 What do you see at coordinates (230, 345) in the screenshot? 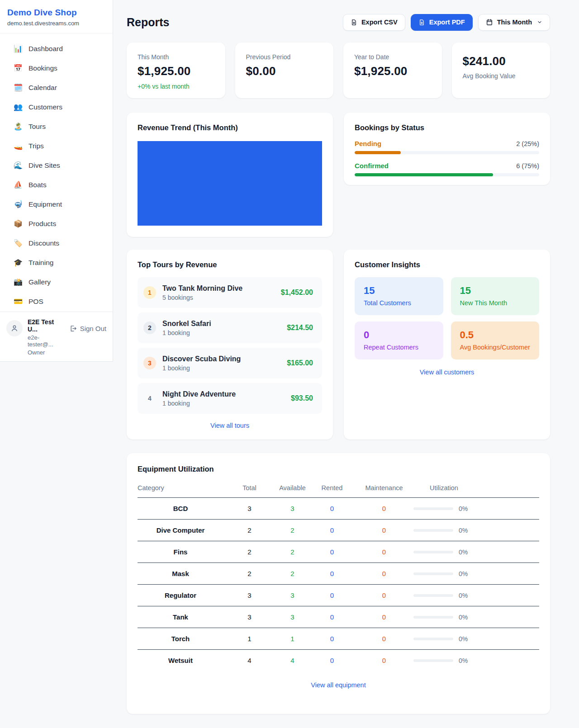
I see `top-tours-card: Top Tours by Revenue 1 Two Tank Morning …` at bounding box center [230, 345].